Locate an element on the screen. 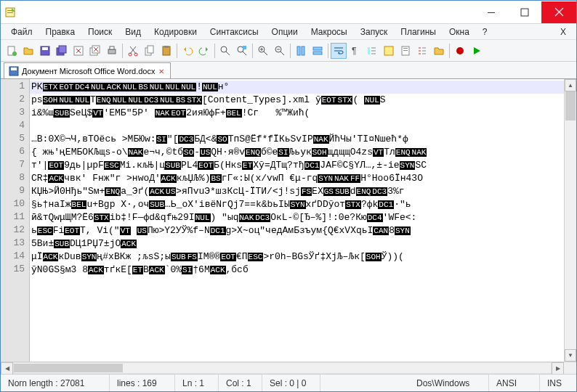 This screenshot has height=392, width=577. scroll-left-icon: ◀ is located at coordinates (7, 369).